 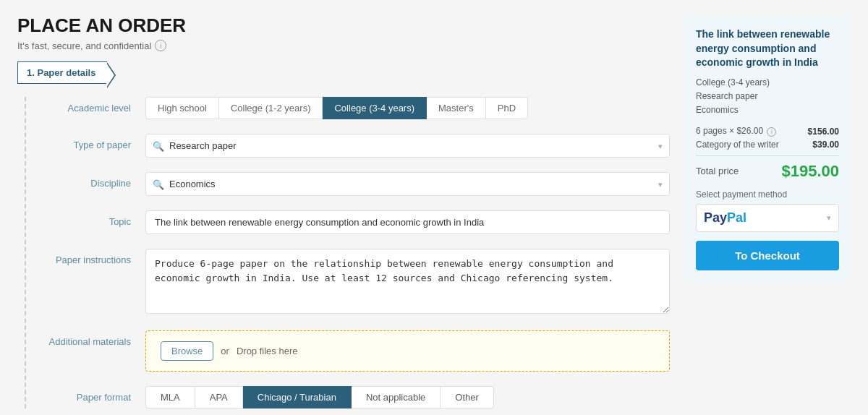 What do you see at coordinates (767, 148) in the screenshot?
I see `order-summary: The link between renewable energy consum…` at bounding box center [767, 148].